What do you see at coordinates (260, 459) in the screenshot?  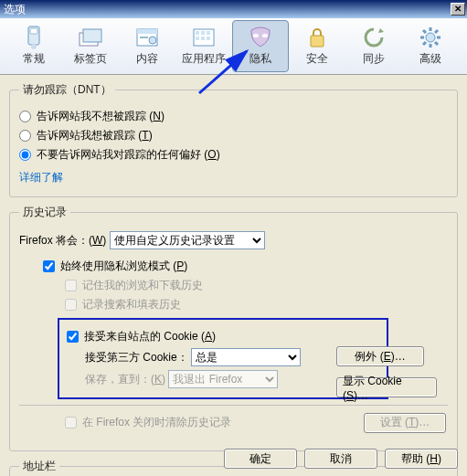 I see `ok-button: 确定` at bounding box center [260, 459].